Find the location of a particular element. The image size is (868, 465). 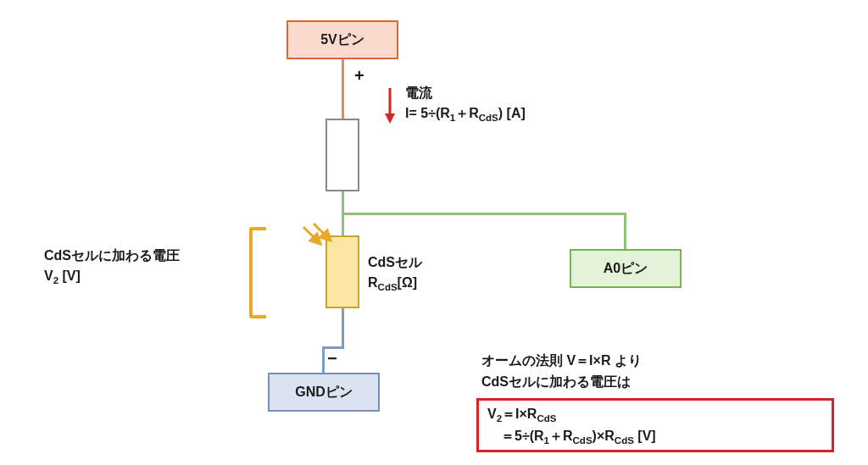

light-arrows-icon is located at coordinates (316, 240).